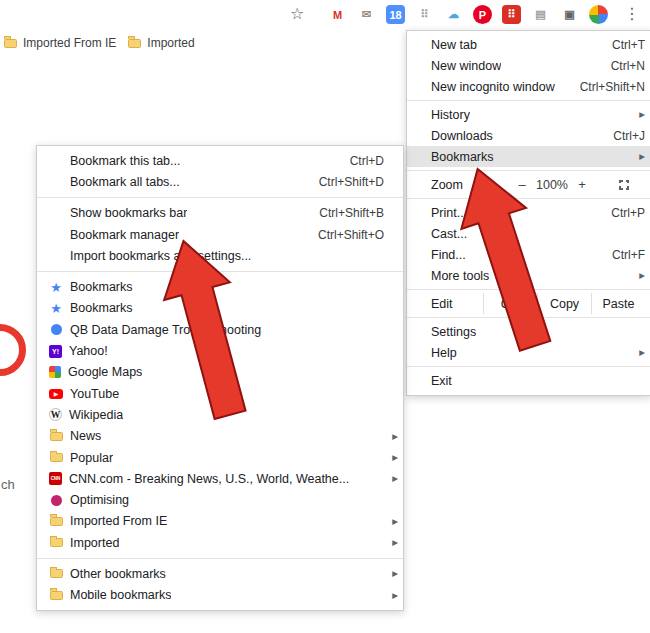 The height and width of the screenshot is (633, 650). I want to click on menu-item-bookmark-all-tabs: Bookmark all tabs...Ctrl+Shift+D, so click(220, 182).